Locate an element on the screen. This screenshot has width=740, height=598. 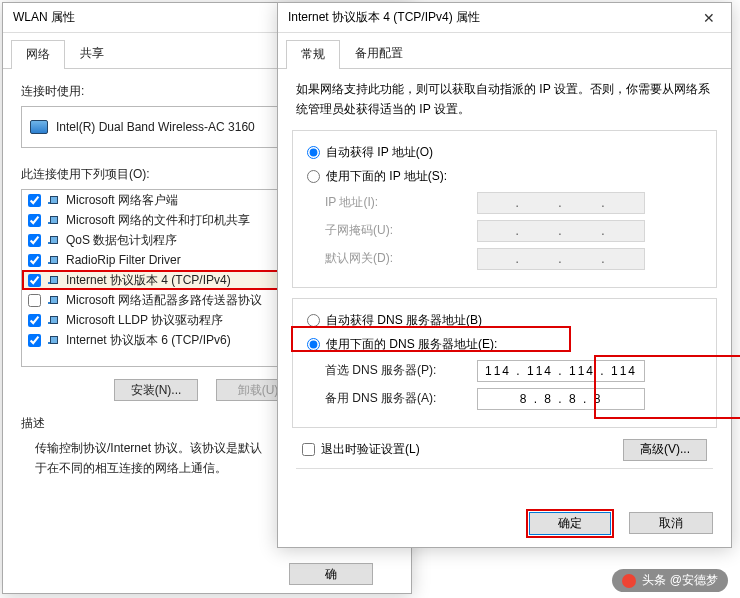
subnet-label: 子网掩码(U): is located at coordinates (392, 230).